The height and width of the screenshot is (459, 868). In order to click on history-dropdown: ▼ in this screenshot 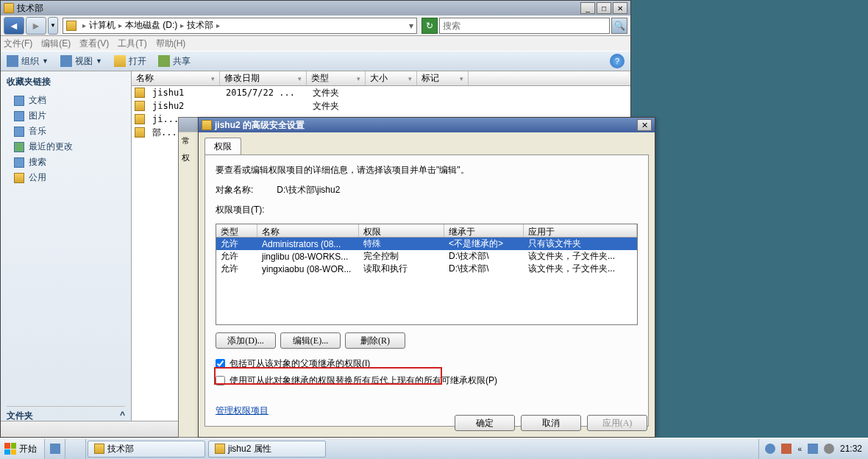, I will do `click(53, 26)`.